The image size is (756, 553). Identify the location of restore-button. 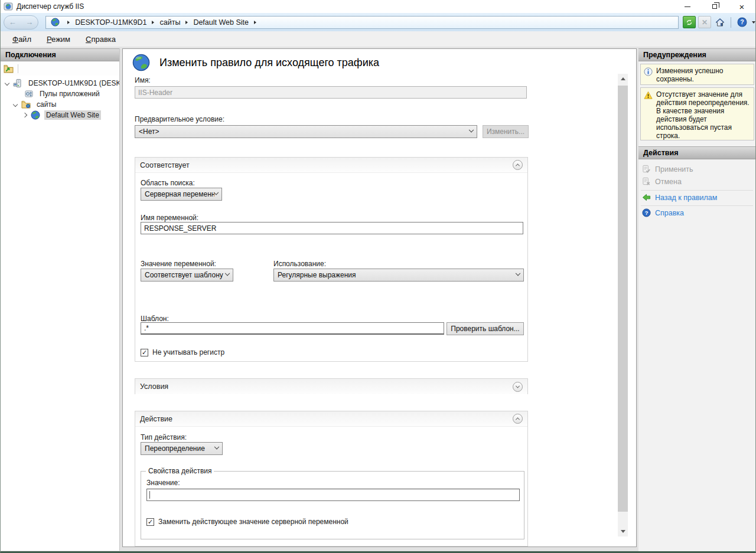
(715, 6).